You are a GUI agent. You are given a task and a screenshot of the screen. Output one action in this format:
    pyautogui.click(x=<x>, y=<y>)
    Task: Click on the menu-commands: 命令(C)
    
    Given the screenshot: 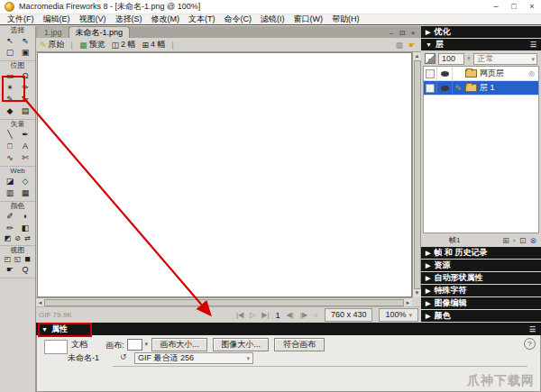 What is the action you would take?
    pyautogui.click(x=238, y=20)
    